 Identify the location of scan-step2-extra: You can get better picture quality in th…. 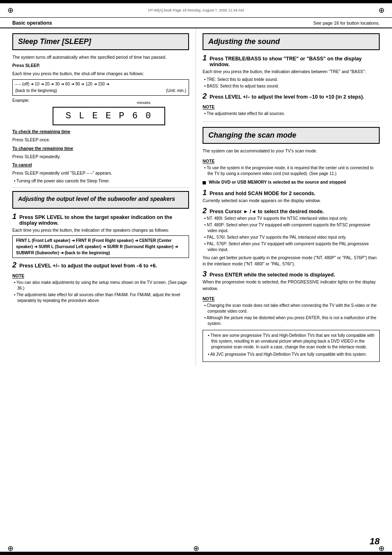
(291, 261).